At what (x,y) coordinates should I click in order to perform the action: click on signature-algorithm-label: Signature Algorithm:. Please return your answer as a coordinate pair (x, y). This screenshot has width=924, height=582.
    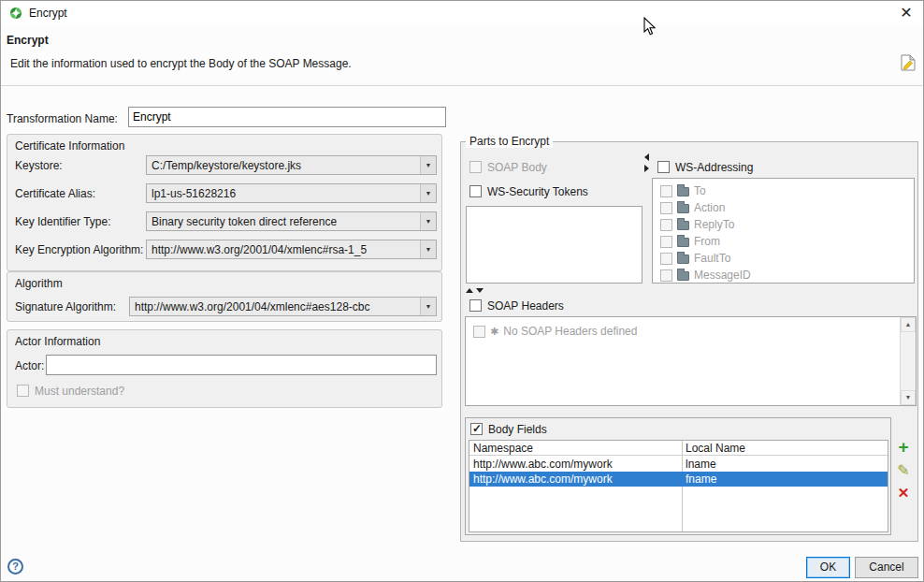
    Looking at the image, I should click on (65, 307).